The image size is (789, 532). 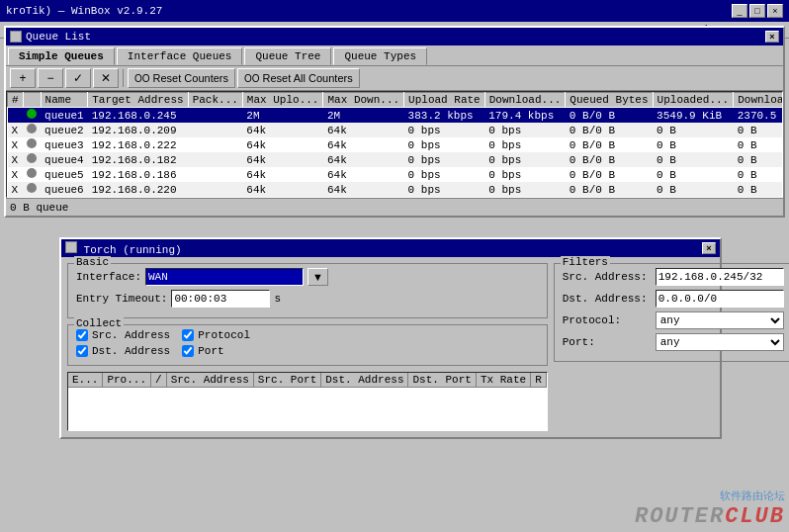 I want to click on row-downloaded: 2370.5 KiB, so click(x=758, y=116).